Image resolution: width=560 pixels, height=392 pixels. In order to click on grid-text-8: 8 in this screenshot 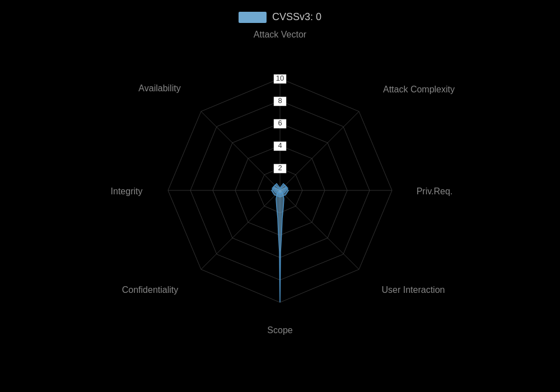, I will do `click(280, 101)`.